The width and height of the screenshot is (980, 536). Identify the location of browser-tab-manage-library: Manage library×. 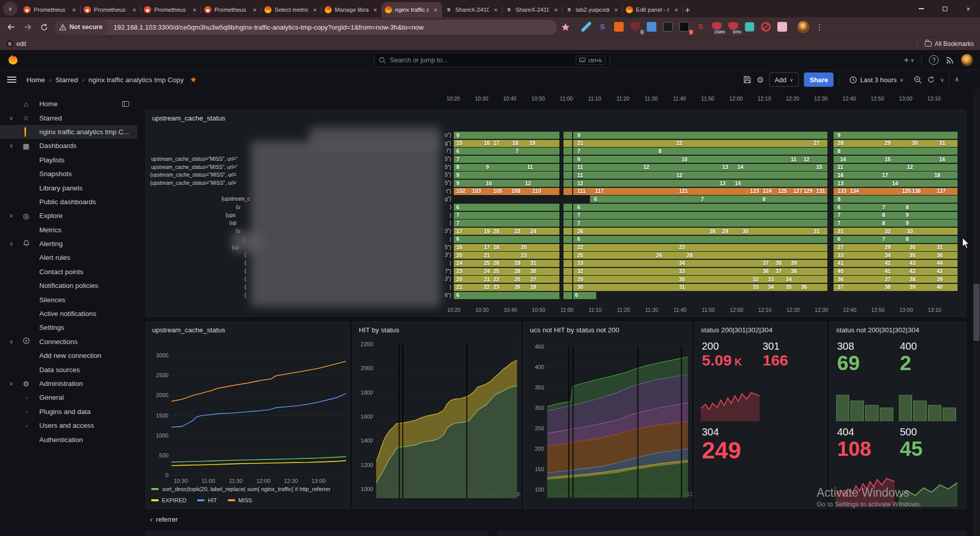
(352, 10).